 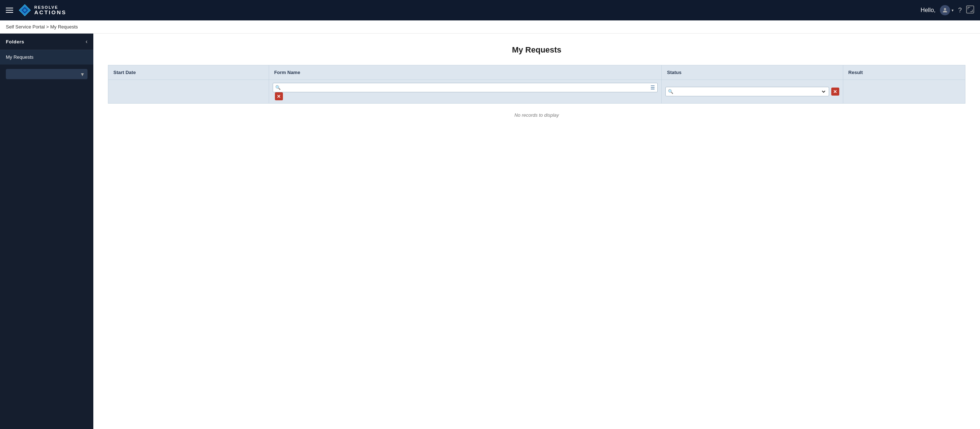 What do you see at coordinates (751, 91) in the screenshot?
I see `status-filter-select` at bounding box center [751, 91].